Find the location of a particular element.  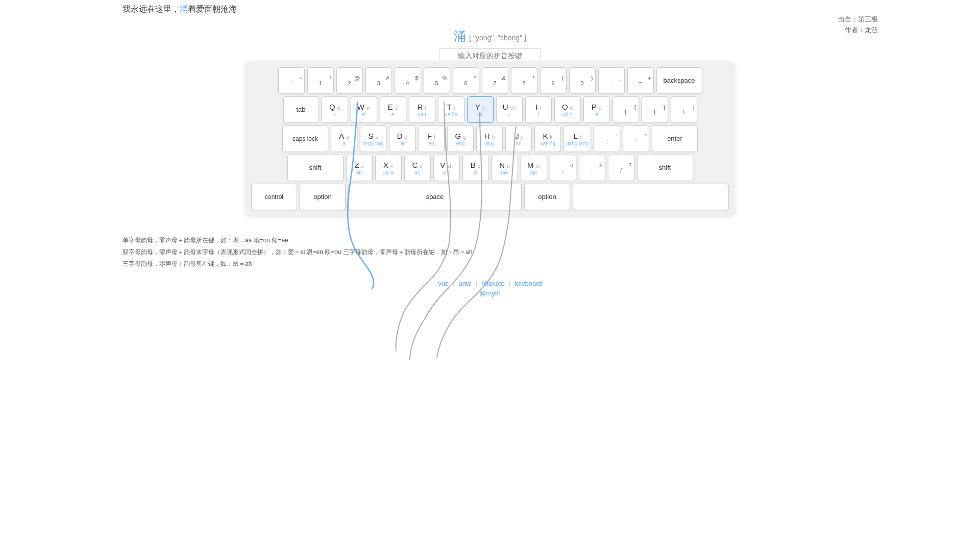

key-w: Wwei is located at coordinates (364, 110).